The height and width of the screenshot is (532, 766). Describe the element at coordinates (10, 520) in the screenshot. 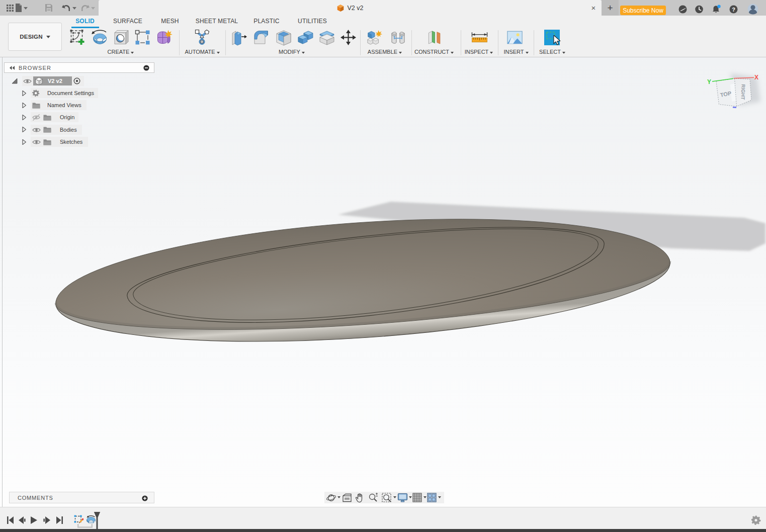

I see `skip-to-start-button` at that location.